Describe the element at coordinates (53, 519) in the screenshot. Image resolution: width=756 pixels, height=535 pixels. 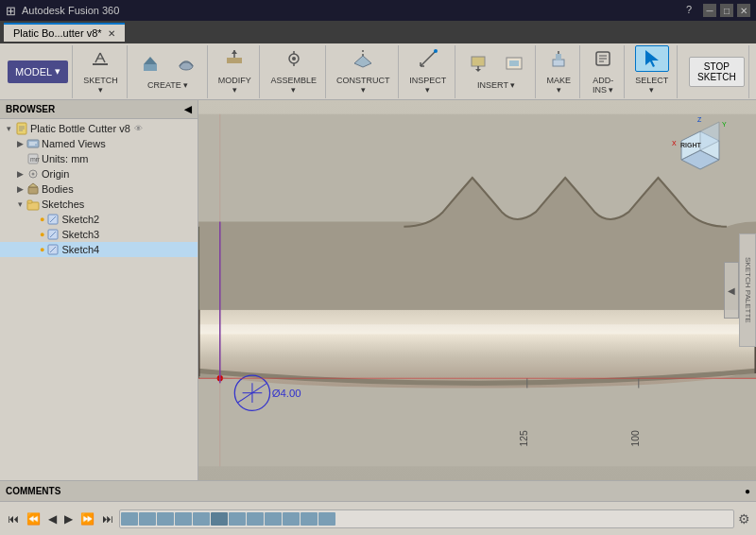
I see `timeline-play-back: ◀` at that location.